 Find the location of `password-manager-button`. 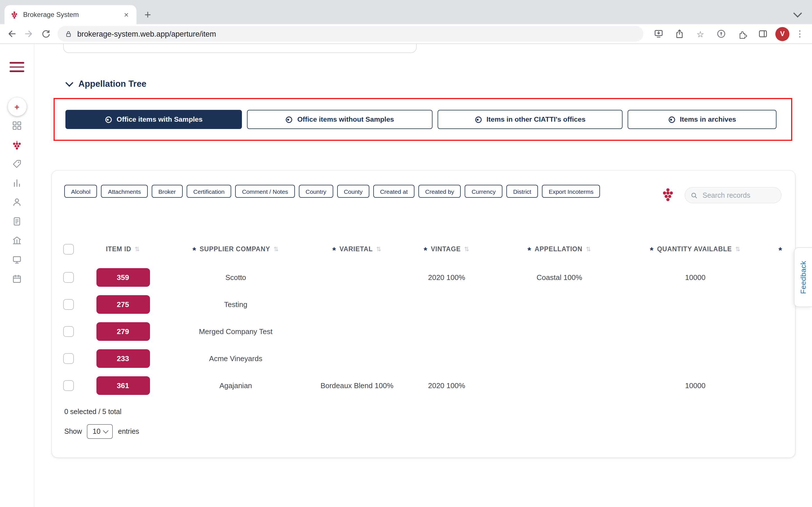

password-manager-button is located at coordinates (721, 34).